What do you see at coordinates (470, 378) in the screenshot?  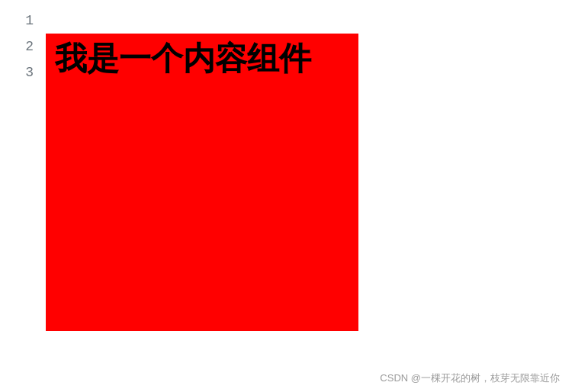 I see `footer-text: CSDN @一棵开花的树，枝芽无限靠近你` at bounding box center [470, 378].